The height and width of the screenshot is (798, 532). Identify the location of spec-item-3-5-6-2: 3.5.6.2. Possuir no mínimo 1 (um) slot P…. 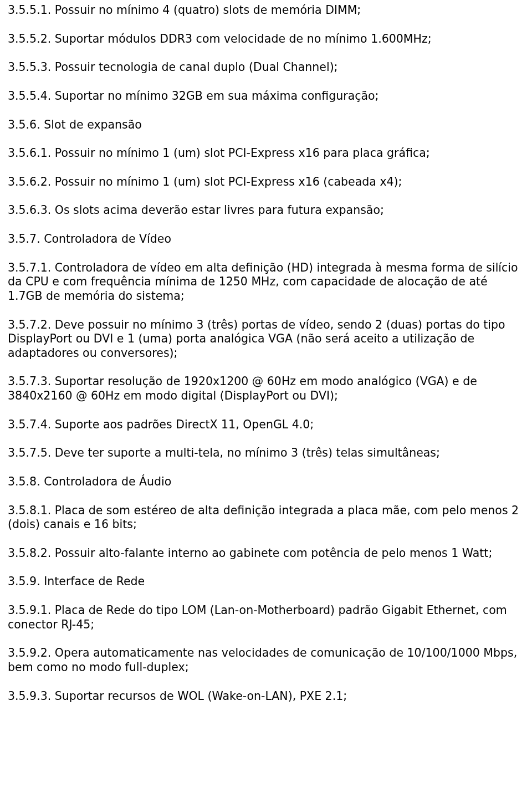
(266, 182).